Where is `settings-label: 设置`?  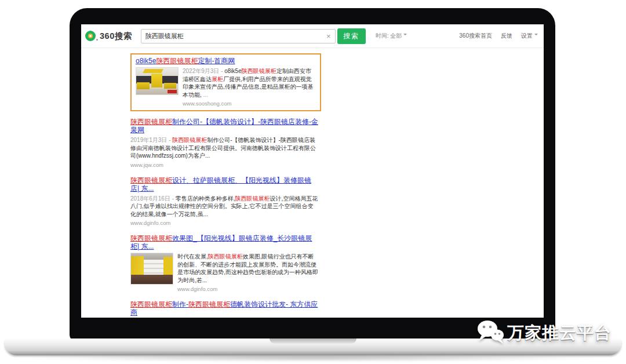 settings-label: 设置 is located at coordinates (527, 36).